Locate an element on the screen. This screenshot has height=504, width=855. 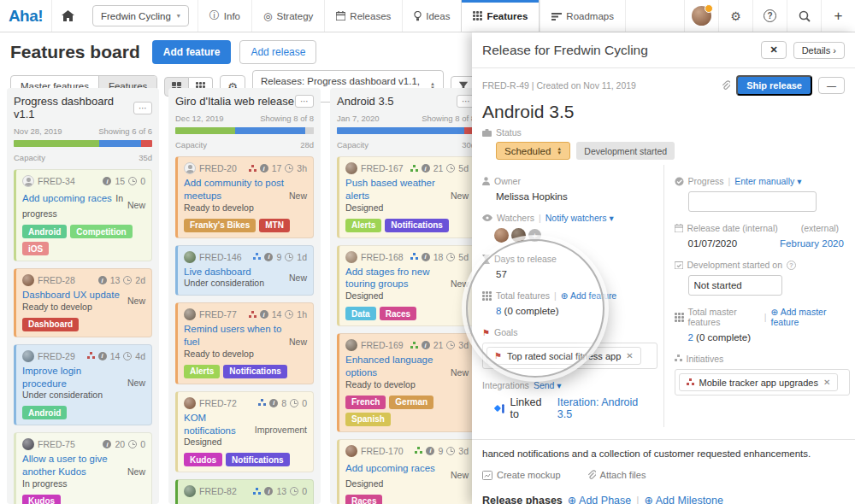
add-milestone-link: ⊕ Add Milestone is located at coordinates (684, 499).